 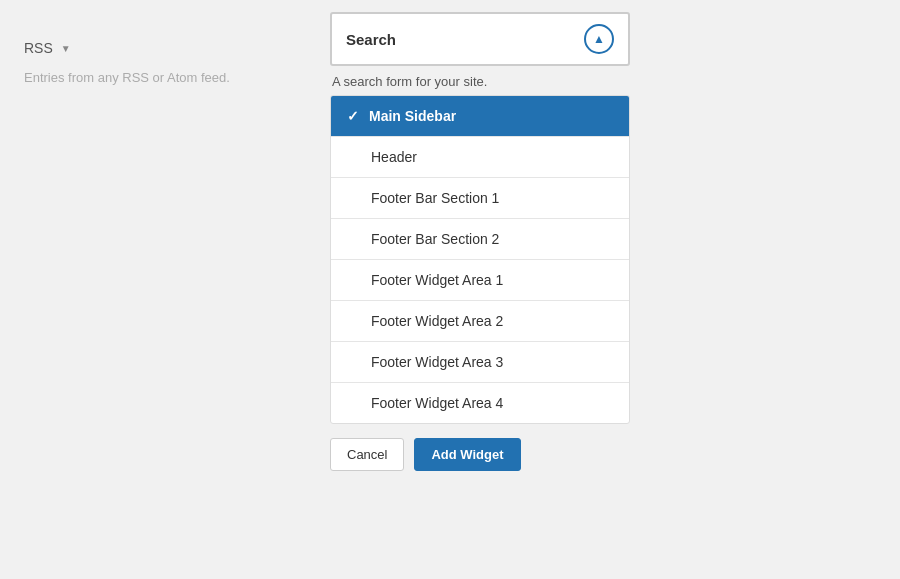 What do you see at coordinates (480, 454) in the screenshot?
I see `action-buttons: Cancel Add Widget` at bounding box center [480, 454].